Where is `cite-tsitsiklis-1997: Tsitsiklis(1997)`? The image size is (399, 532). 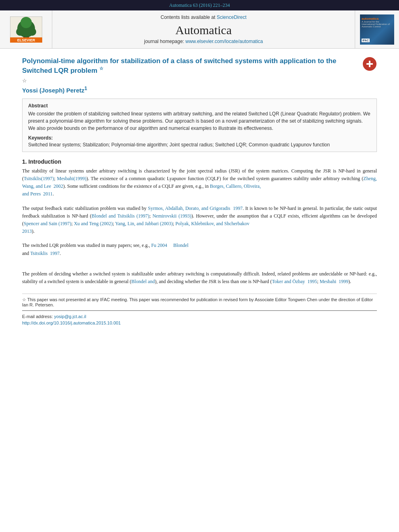
cite-tsitsiklis-1997: Tsitsiklis(1997) is located at coordinates (39, 179).